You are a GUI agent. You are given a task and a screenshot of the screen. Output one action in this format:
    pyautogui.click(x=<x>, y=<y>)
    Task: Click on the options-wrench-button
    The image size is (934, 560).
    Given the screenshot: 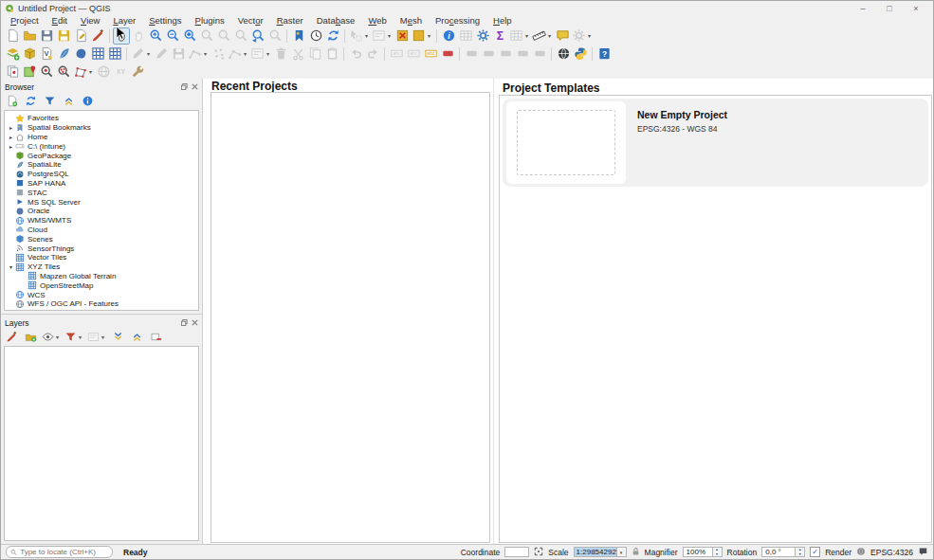 What is the action you would take?
    pyautogui.click(x=137, y=72)
    